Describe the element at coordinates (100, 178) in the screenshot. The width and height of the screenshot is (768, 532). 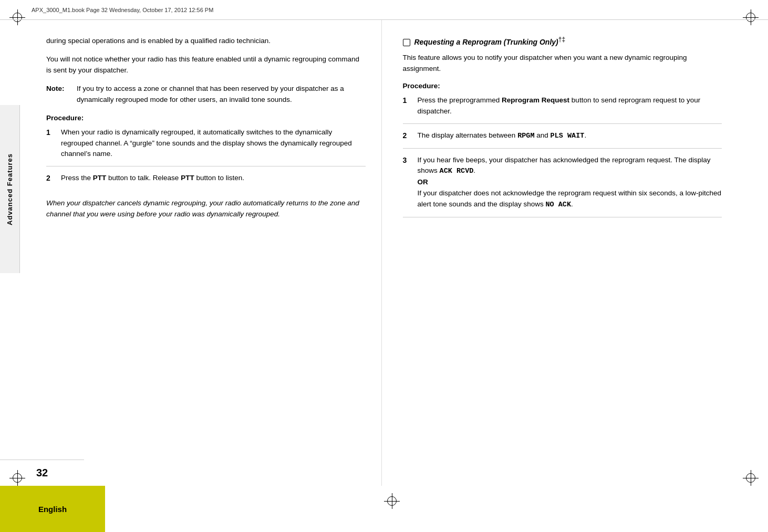
I see `ptt-bold-1: PTT` at that location.